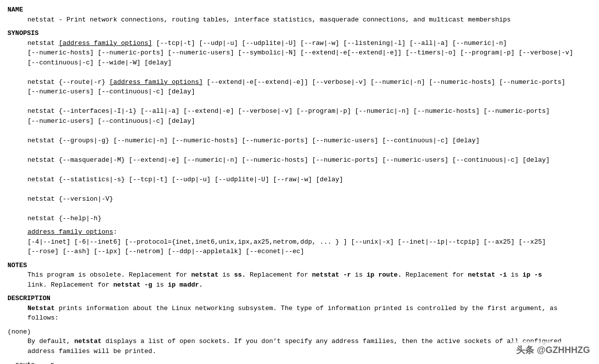 The width and height of the screenshot is (599, 364). Describe the element at coordinates (29, 299) in the screenshot. I see `description-label: DESCRIPTION` at that location.